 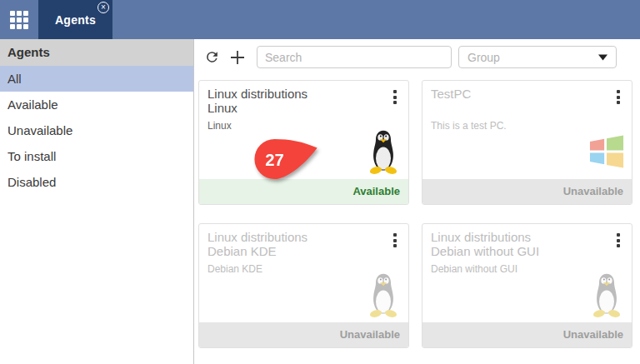 What do you see at coordinates (603, 57) in the screenshot?
I see `caret-down-icon` at bounding box center [603, 57].